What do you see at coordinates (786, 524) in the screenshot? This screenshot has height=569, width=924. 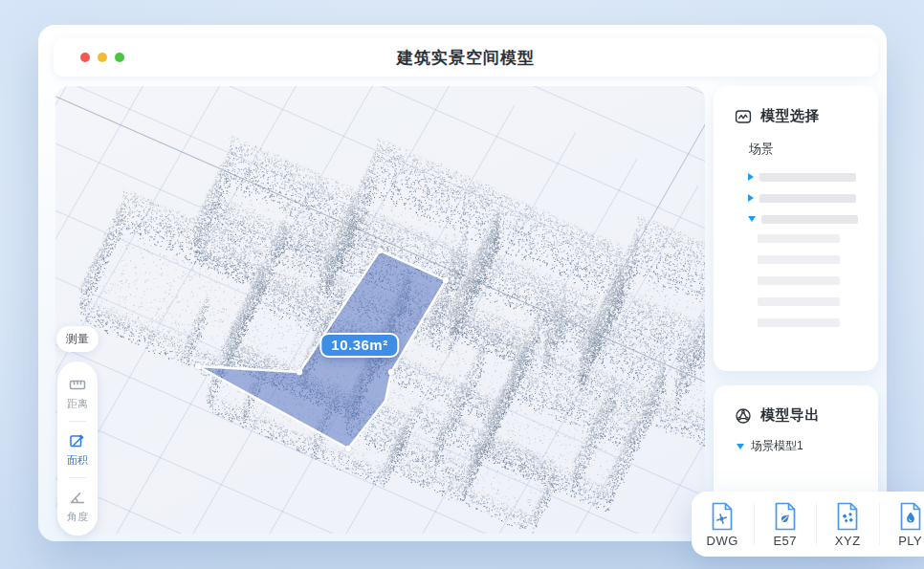 I see `export-e57-button: E57` at bounding box center [786, 524].